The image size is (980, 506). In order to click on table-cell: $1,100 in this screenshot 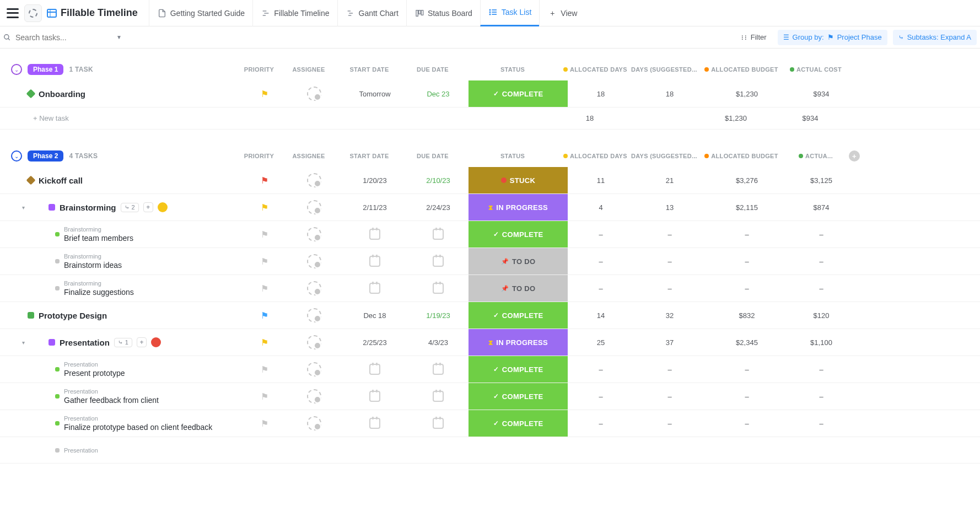, I will do `click(821, 342)`.